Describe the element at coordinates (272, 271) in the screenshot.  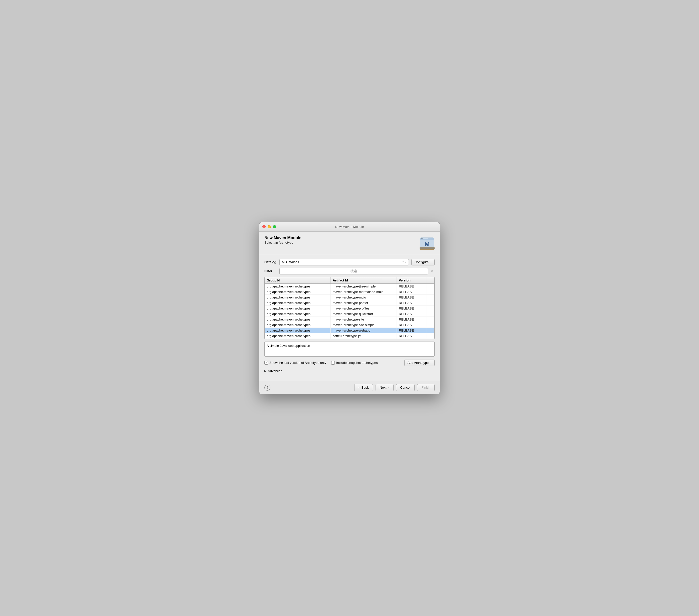
I see `filter-label: Filter:` at that location.